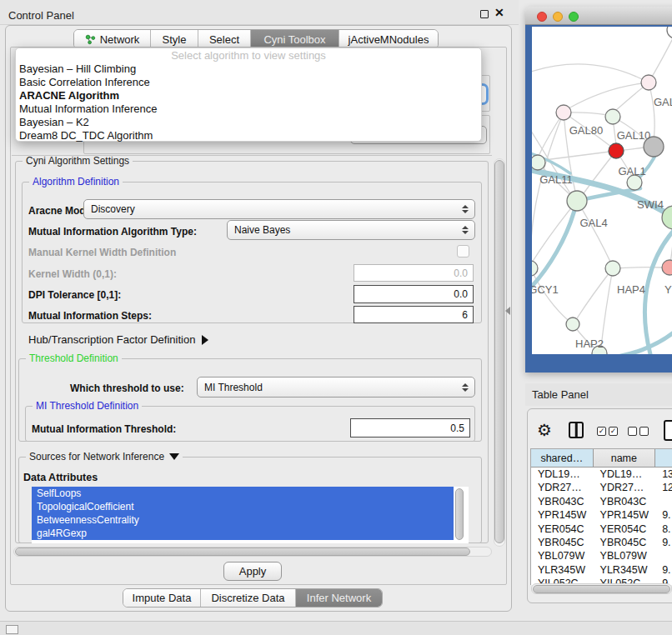  I want to click on expand-arrow-icon, so click(174, 457).